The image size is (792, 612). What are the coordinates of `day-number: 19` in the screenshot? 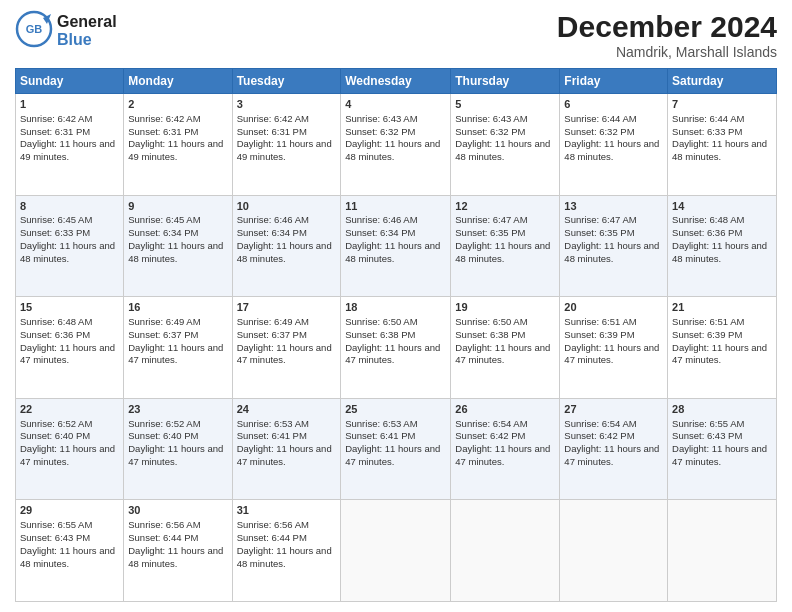 It's located at (505, 308).